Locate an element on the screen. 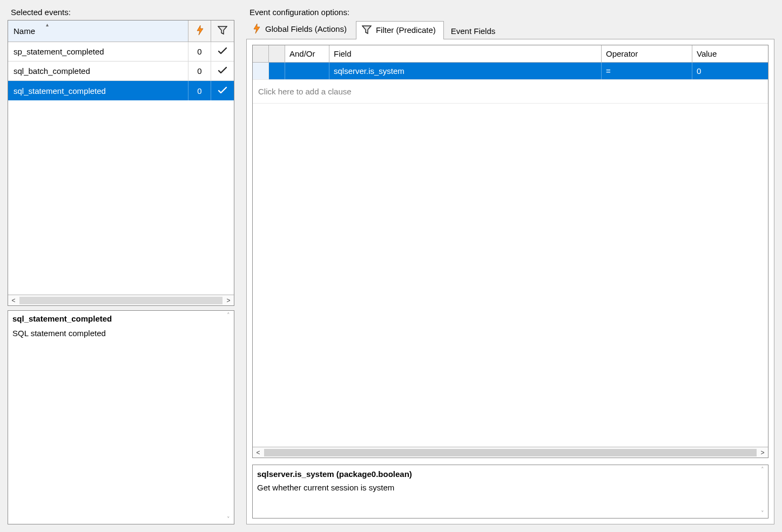 The width and height of the screenshot is (782, 532). predicate-field: sqlserver.is_system is located at coordinates (466, 71).